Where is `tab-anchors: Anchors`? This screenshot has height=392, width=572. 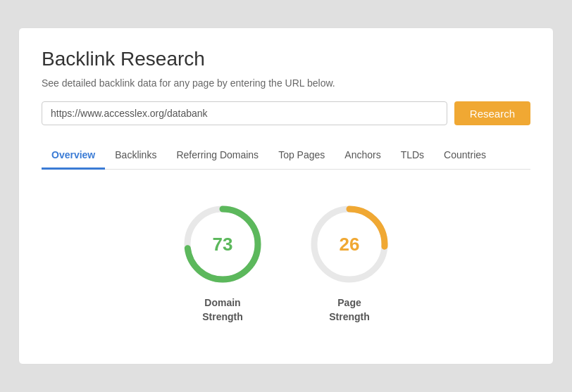 tab-anchors: Anchors is located at coordinates (362, 156).